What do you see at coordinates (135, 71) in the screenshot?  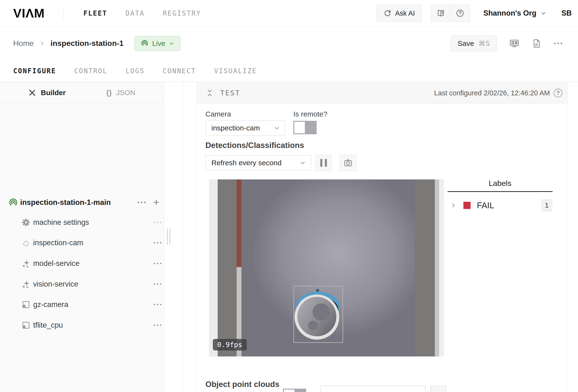 I see `tab-logs: LOGS` at bounding box center [135, 71].